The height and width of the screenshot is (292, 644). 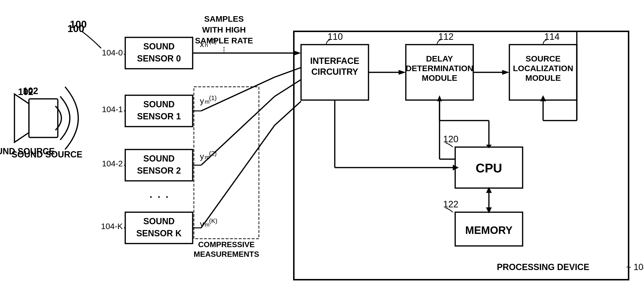 What do you see at coordinates (335, 72) in the screenshot?
I see `svg-text: CIRCUITRY` at bounding box center [335, 72].